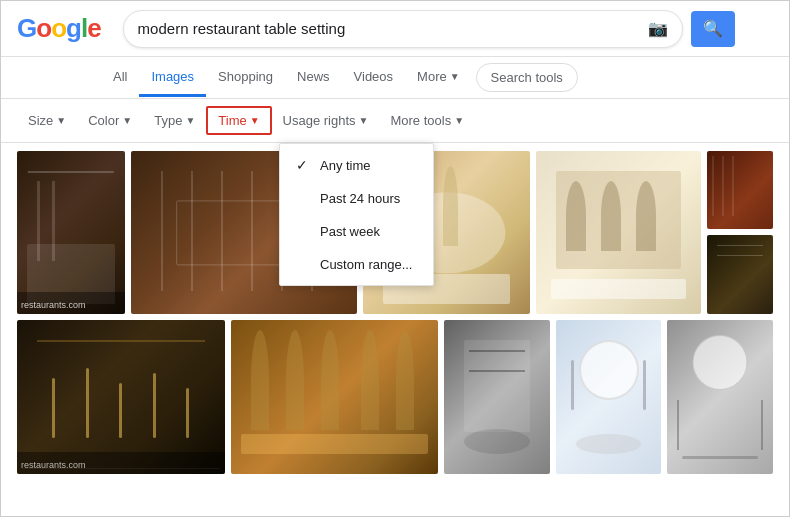  I want to click on usage-arrow-icon: ▼, so click(364, 120).